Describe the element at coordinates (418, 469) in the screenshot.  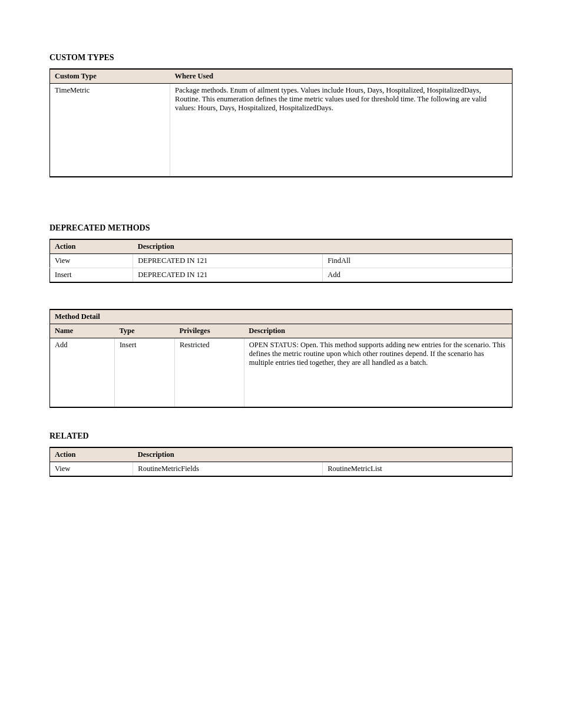
I see `cell-item2: RoutineMetricList` at that location.